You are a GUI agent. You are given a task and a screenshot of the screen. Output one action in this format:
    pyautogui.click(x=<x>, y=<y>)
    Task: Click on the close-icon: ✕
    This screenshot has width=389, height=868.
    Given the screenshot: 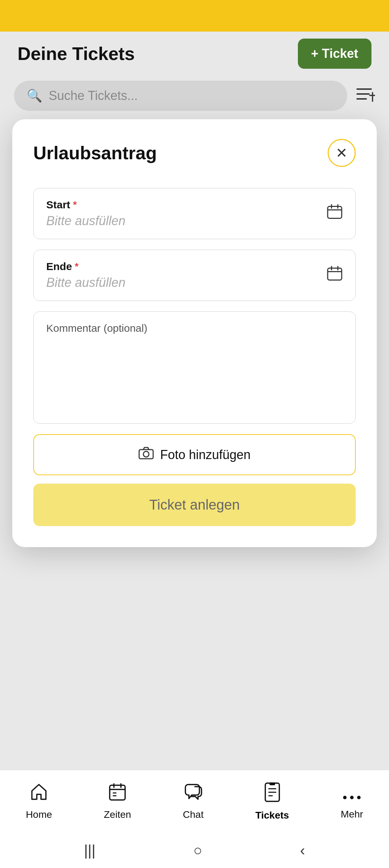 What is the action you would take?
    pyautogui.click(x=342, y=153)
    